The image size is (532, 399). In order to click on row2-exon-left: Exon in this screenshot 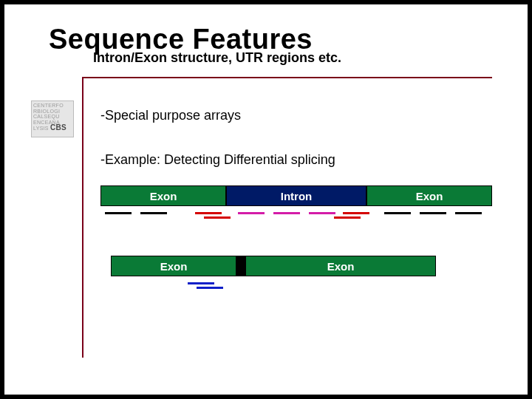, I will do `click(174, 266)`.